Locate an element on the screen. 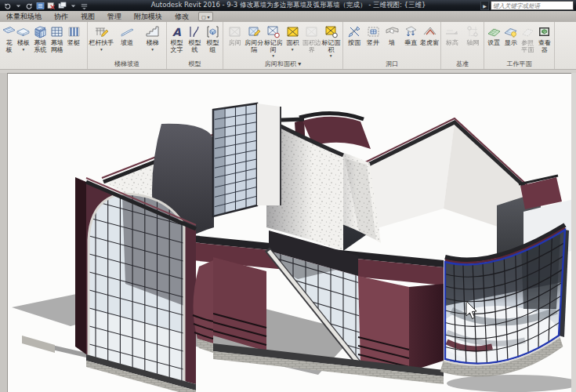 The width and height of the screenshot is (576, 392). level-button: 标高 is located at coordinates (453, 35).